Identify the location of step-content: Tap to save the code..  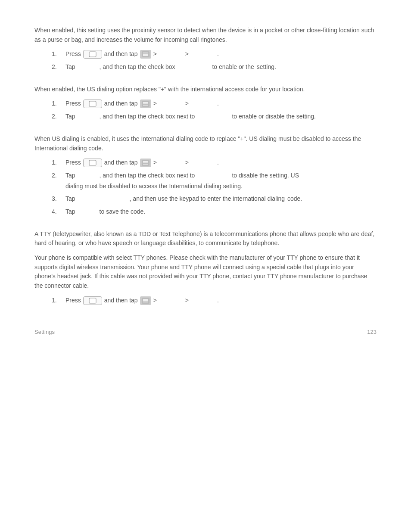
(105, 212).